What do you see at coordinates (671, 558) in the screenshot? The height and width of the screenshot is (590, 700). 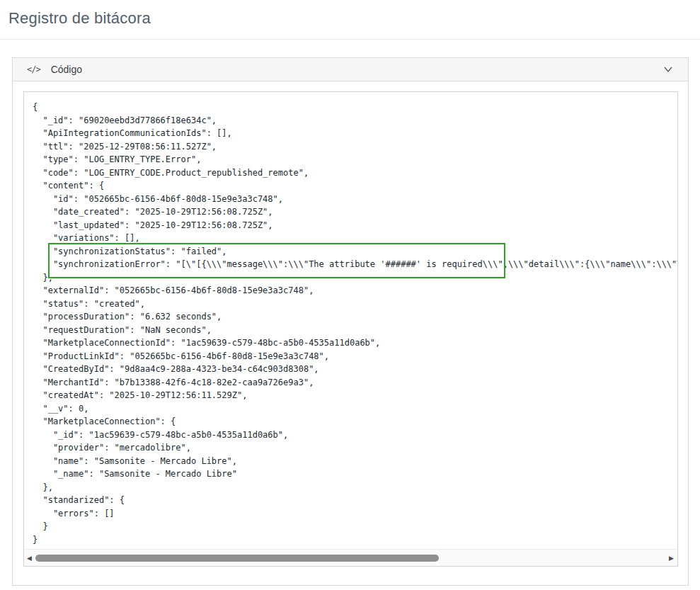 I see `scroll-right-arrow-icon: ▶` at bounding box center [671, 558].